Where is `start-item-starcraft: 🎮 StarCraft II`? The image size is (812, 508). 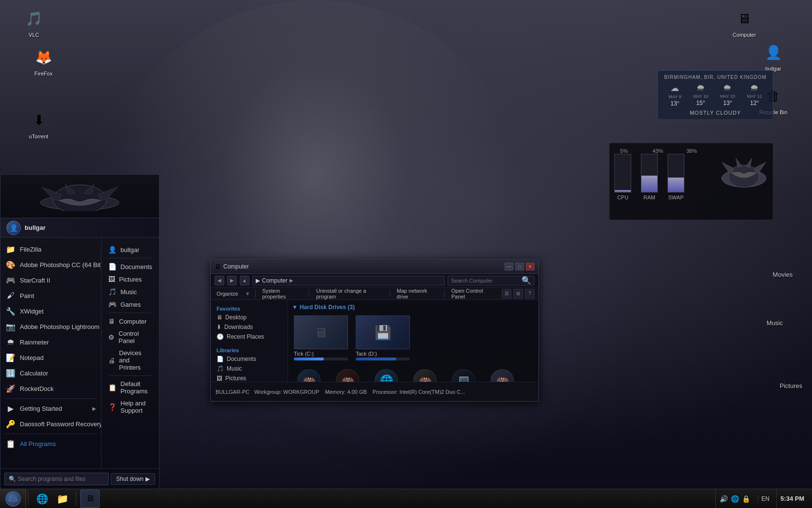
start-item-starcraft: 🎮 StarCraft II is located at coordinates (51, 280).